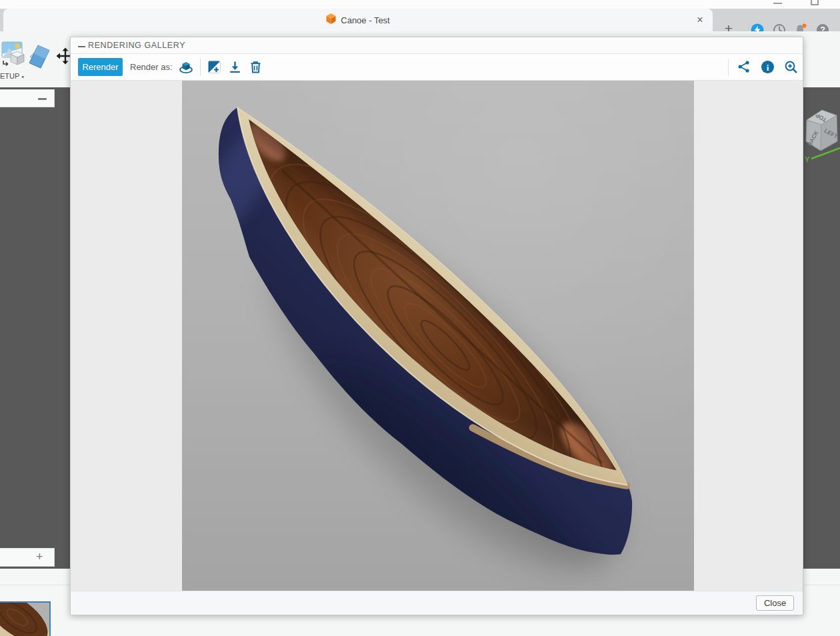 The height and width of the screenshot is (636, 840). Describe the element at coordinates (79, 45) in the screenshot. I see `dialog-minimize-button` at that location.